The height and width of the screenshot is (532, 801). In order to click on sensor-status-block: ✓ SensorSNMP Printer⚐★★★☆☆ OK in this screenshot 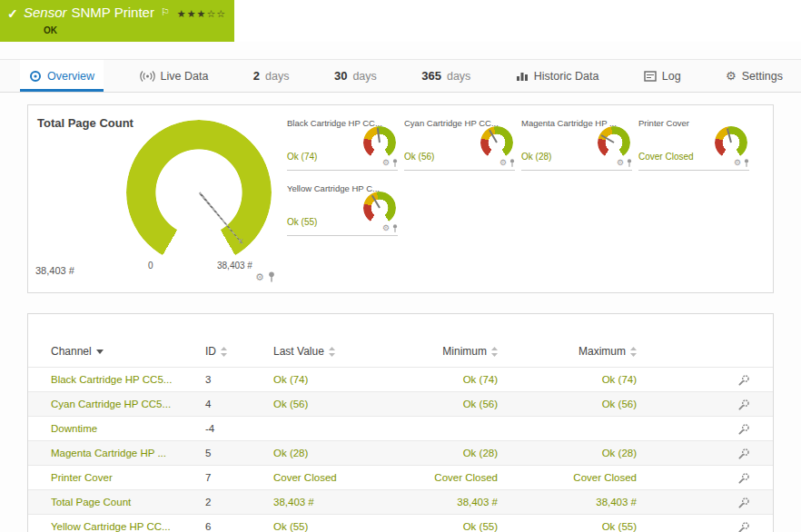, I will do `click(117, 21)`.